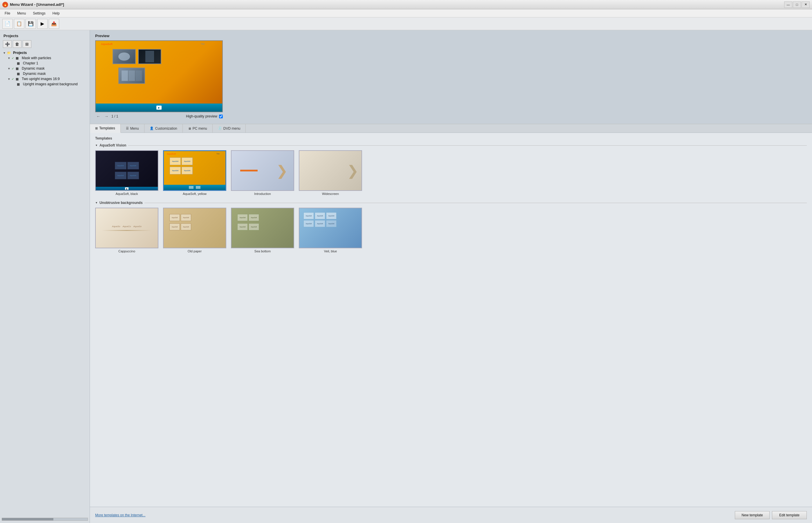 This screenshot has height=523, width=812. I want to click on preview-nav-row: ← → 1 / 1 High-quality preview, so click(159, 116).